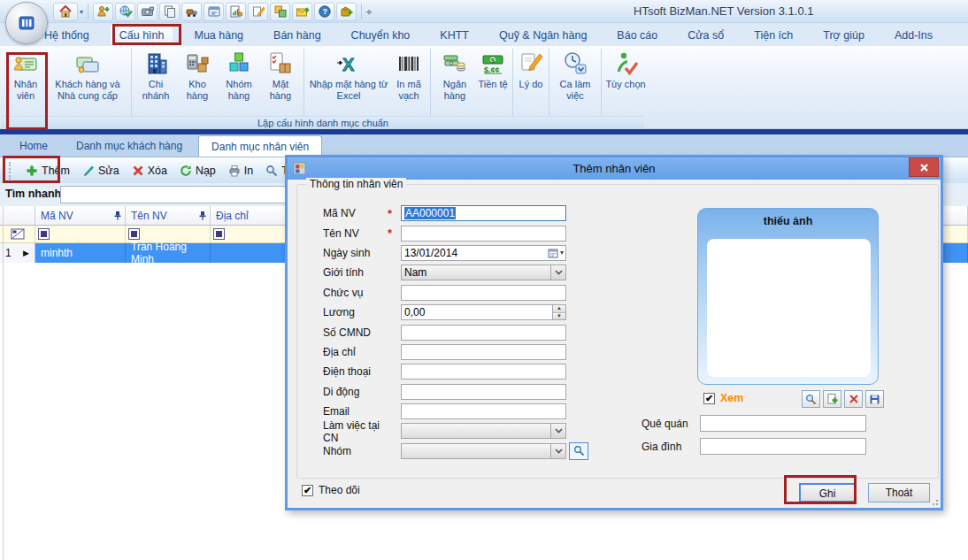 This screenshot has height=560, width=968. I want to click on home-icon, so click(65, 12).